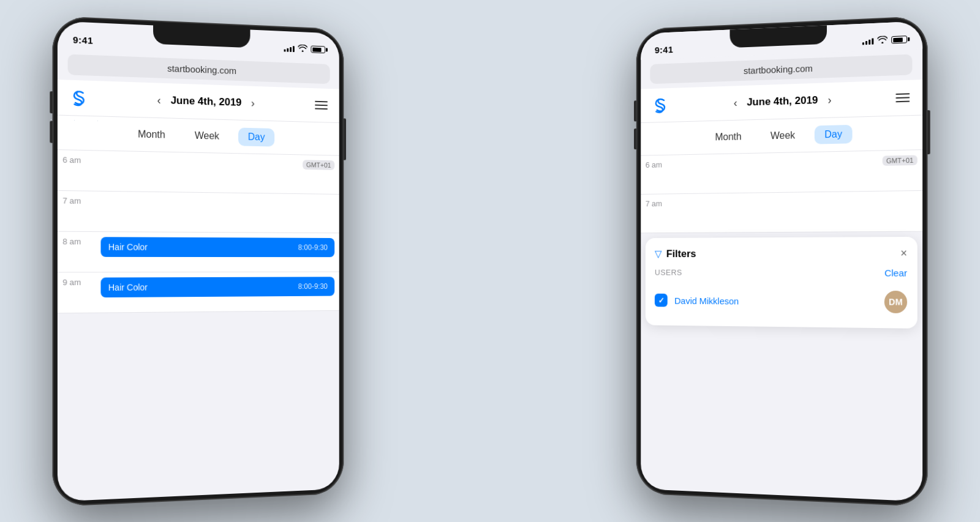 The width and height of the screenshot is (980, 522). I want to click on user-checkbox-david: ✓, so click(662, 300).